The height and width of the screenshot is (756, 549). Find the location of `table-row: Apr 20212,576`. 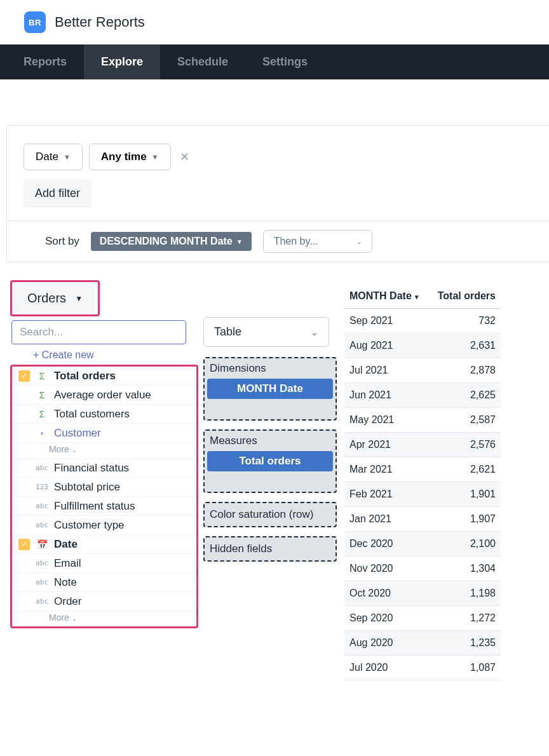

table-row: Apr 20212,576 is located at coordinates (423, 445).